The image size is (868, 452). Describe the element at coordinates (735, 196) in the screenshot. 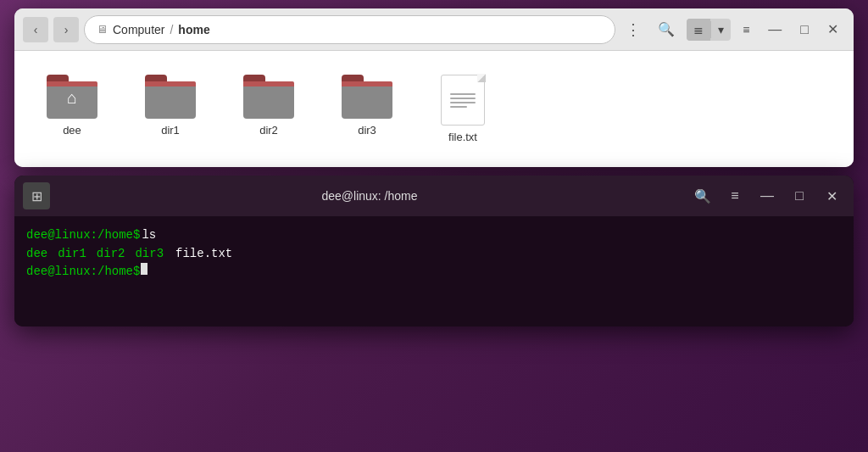

I see `term-menu-button: ≡` at that location.